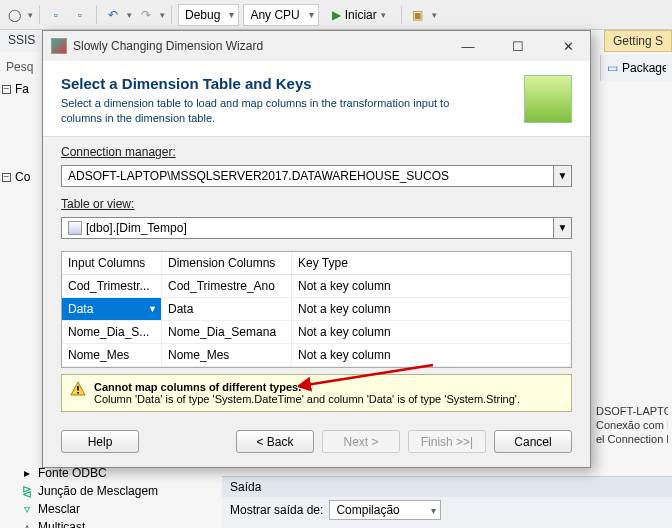  What do you see at coordinates (112, 263) in the screenshot?
I see `col-input: Input Columns` at bounding box center [112, 263].